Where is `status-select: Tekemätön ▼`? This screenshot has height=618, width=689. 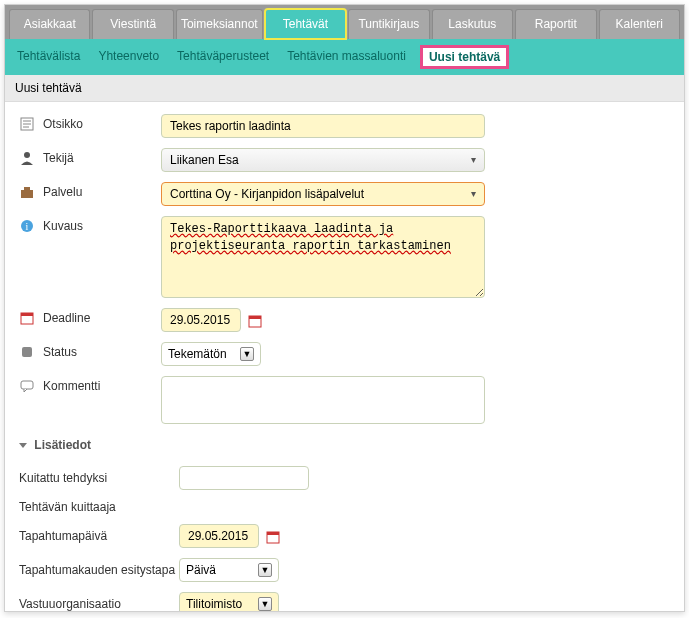
status-select: Tekemätön ▼ is located at coordinates (211, 354).